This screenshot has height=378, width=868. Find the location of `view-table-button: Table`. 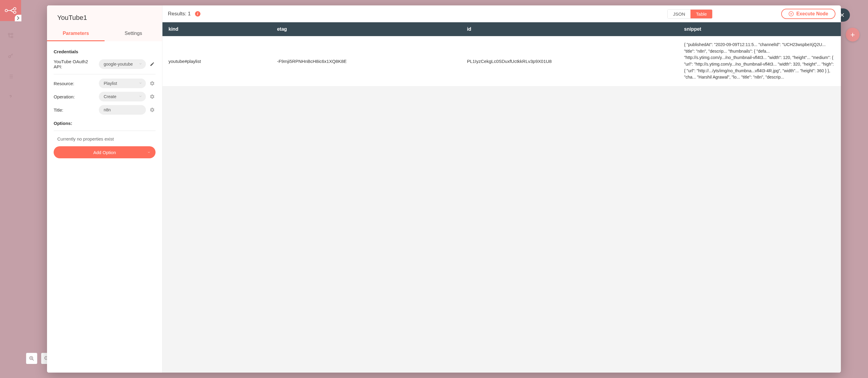

view-table-button: Table is located at coordinates (702, 14).